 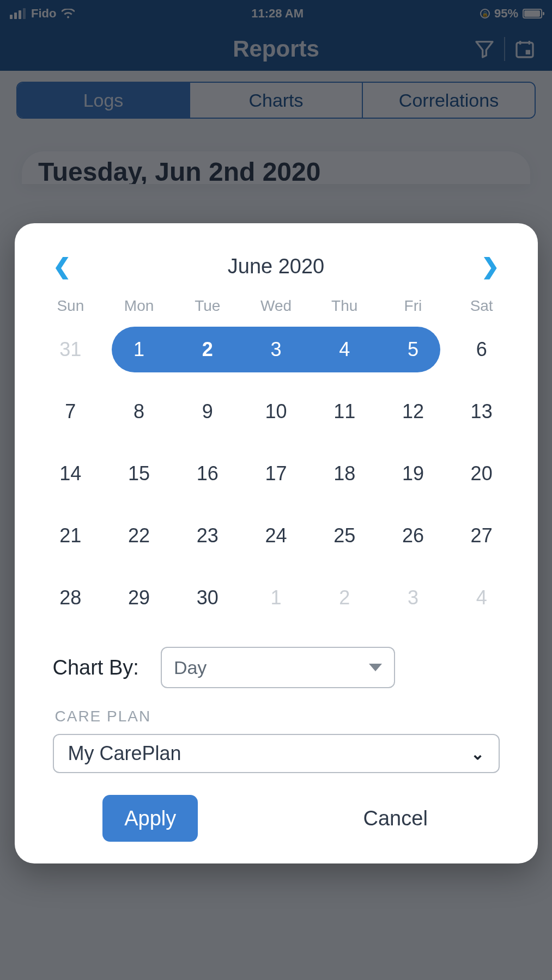 I want to click on calendar-day: 26, so click(x=413, y=536).